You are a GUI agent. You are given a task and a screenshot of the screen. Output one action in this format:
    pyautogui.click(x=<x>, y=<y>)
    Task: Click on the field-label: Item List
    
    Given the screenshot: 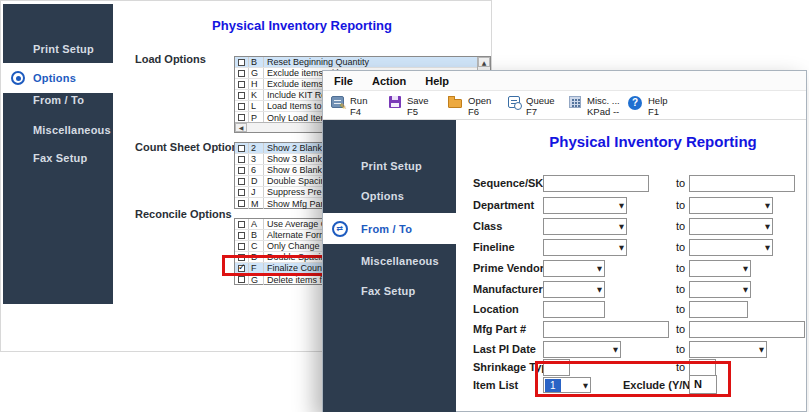 What is the action you would take?
    pyautogui.click(x=496, y=385)
    